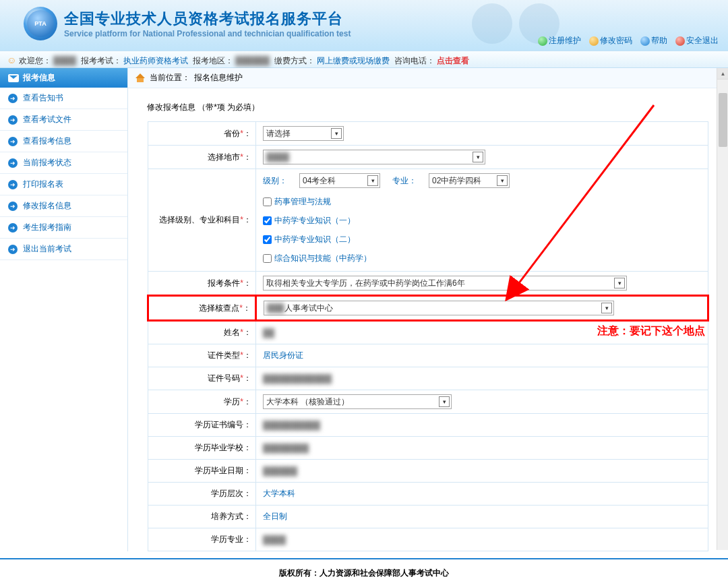  What do you see at coordinates (63, 98) in the screenshot?
I see `sidebar-item-notice: ➜查看告知书` at bounding box center [63, 98].